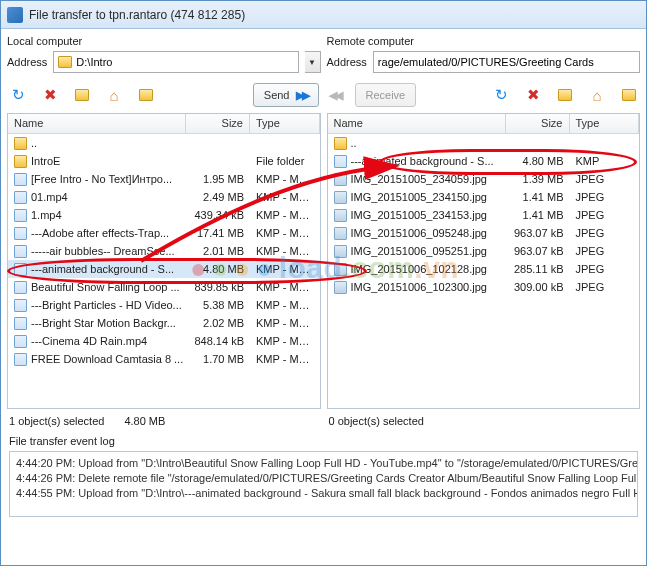 The image size is (647, 566). Describe the element at coordinates (484, 287) in the screenshot. I see `table-row: IMG_20151006_102300.jpg309.00 kBJPEG` at that location.